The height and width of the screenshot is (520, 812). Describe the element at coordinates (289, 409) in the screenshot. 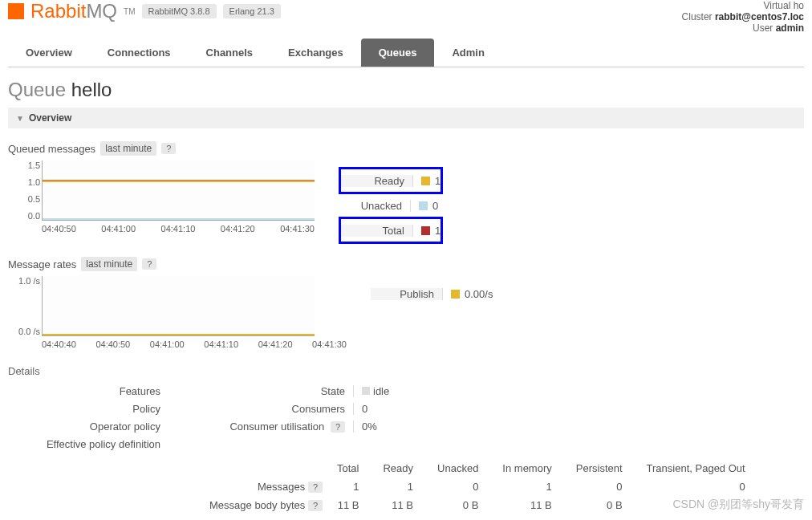

I see `consumers-label: Consumers` at that location.